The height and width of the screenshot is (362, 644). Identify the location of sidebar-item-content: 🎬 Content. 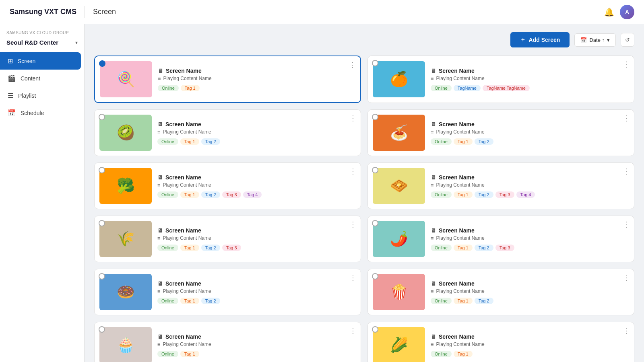
(42, 78).